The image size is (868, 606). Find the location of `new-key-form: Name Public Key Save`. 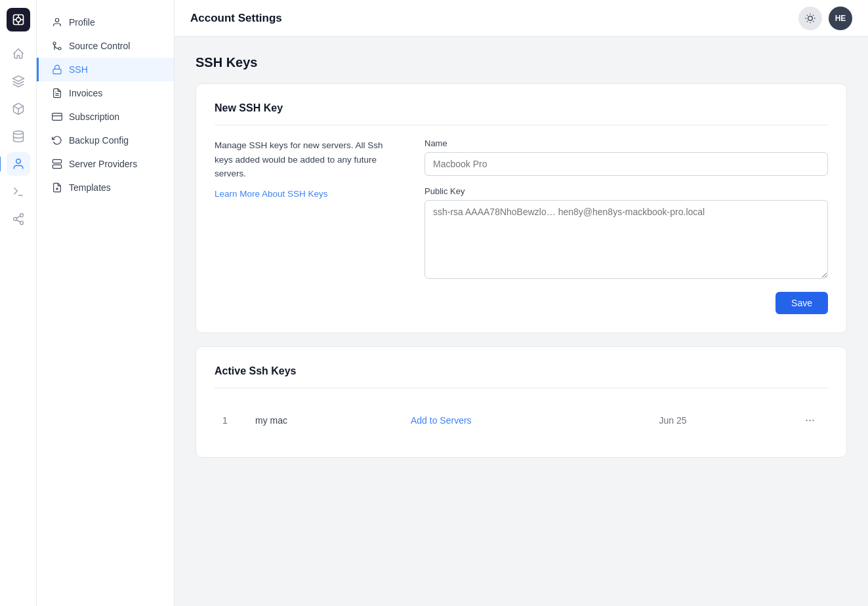

new-key-form: Name Public Key Save is located at coordinates (626, 226).